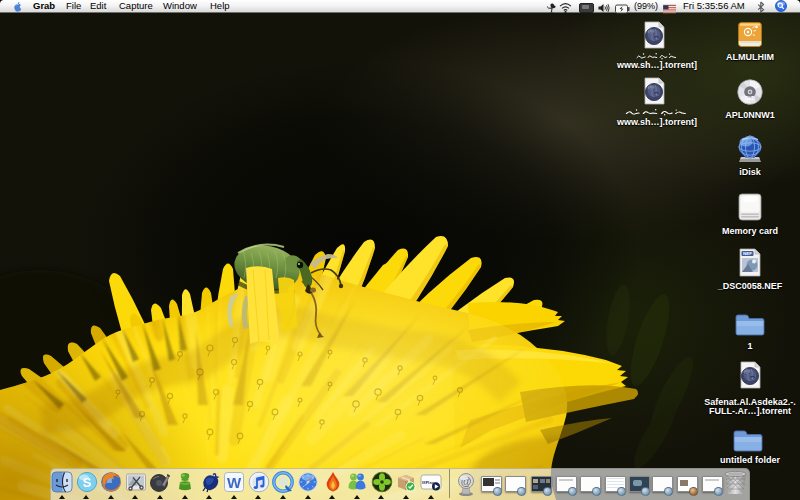 This screenshot has width=800, height=500. Describe the element at coordinates (234, 482) in the screenshot. I see `svg-text: W` at that location.